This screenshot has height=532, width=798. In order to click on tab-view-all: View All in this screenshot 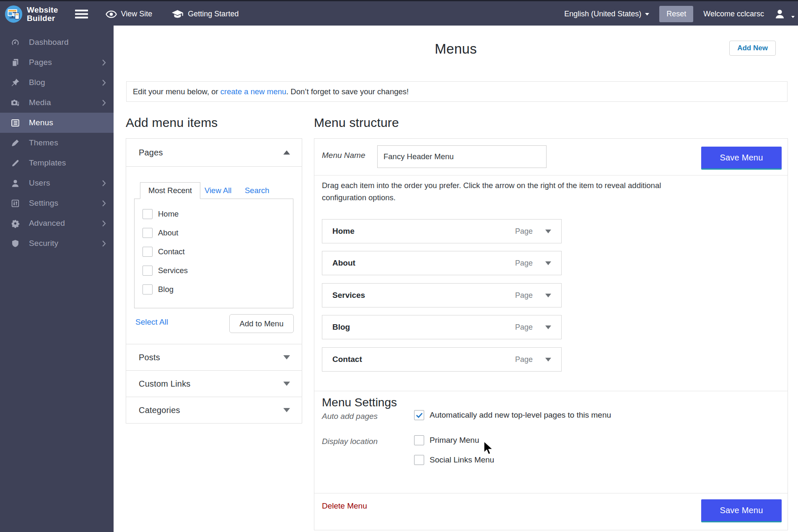, I will do `click(218, 191)`.